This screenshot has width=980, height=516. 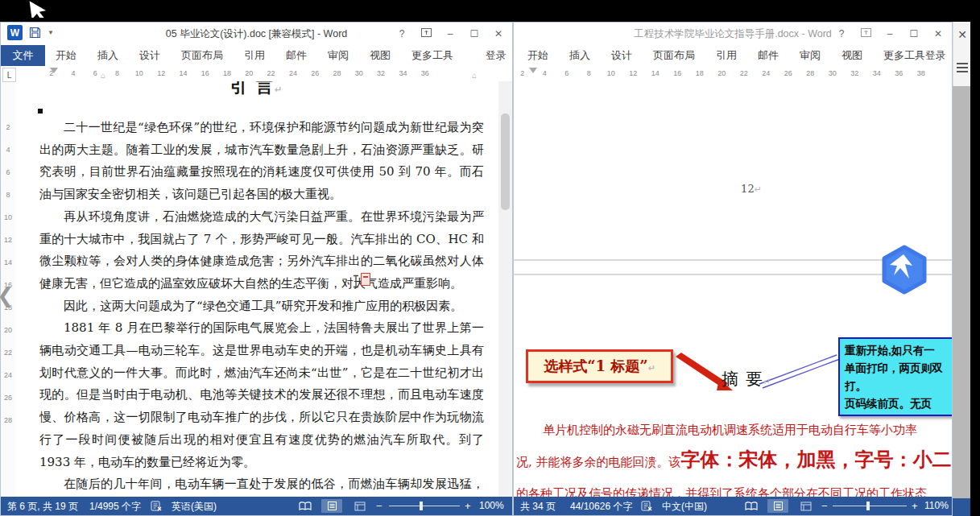 I want to click on ruler-tick: 22, so click(x=8, y=353).